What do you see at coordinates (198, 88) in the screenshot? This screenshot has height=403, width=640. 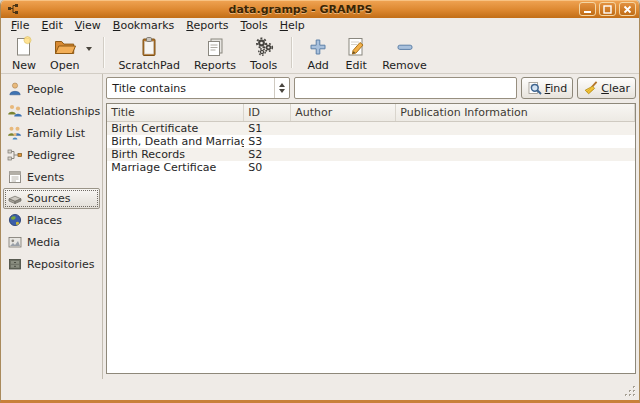 I see `filter-field-dropdown: Title contains` at bounding box center [198, 88].